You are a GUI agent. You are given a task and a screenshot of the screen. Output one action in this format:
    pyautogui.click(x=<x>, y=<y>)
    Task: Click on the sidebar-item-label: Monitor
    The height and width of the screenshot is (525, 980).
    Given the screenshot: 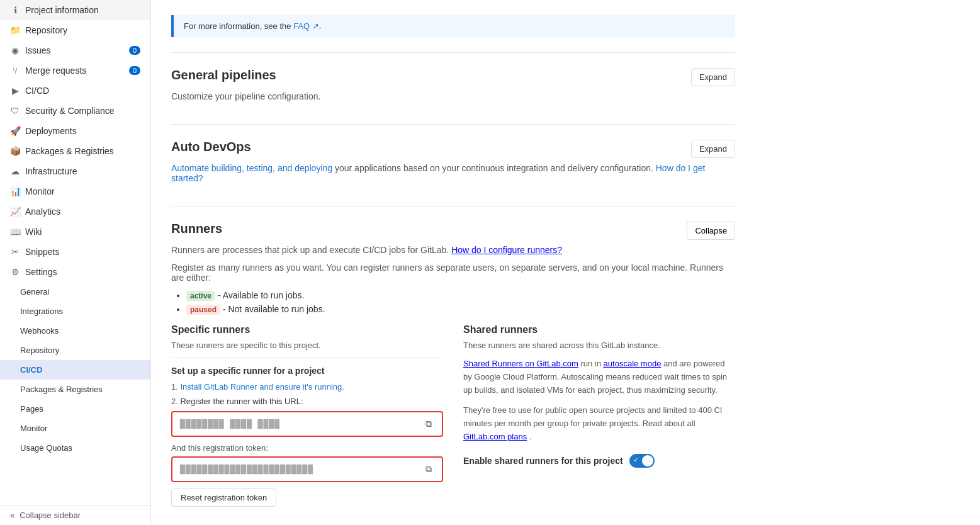 What is the action you would take?
    pyautogui.click(x=40, y=191)
    